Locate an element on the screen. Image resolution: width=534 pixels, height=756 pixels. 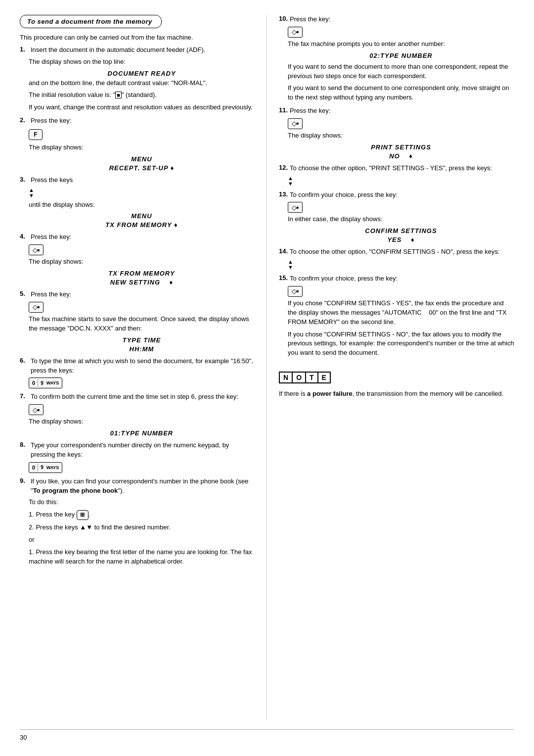
display-yes: YES ♦ is located at coordinates (401, 239).